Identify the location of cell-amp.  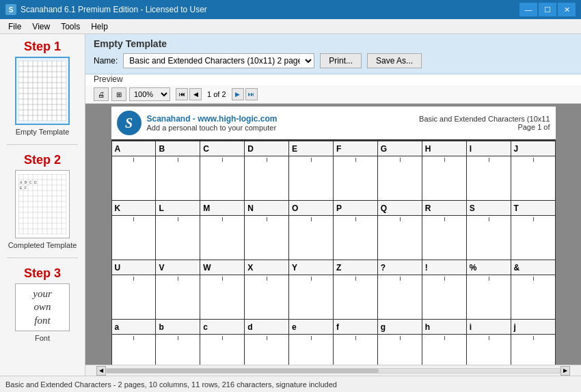
(533, 298).